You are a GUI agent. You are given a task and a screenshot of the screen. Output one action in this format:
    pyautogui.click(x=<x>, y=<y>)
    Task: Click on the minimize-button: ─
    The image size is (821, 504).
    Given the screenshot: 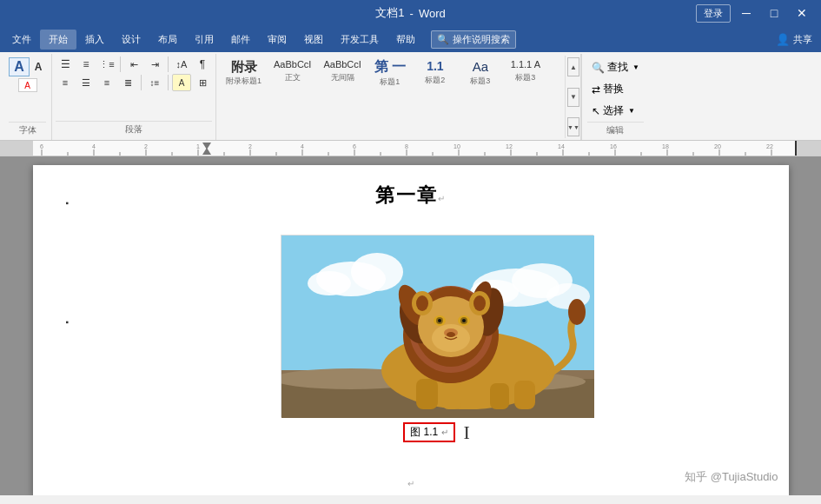 What is the action you would take?
    pyautogui.click(x=746, y=13)
    